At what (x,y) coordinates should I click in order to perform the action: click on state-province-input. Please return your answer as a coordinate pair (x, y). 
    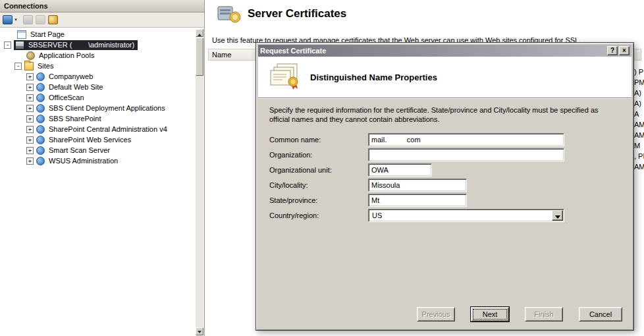
    Looking at the image, I should click on (417, 200).